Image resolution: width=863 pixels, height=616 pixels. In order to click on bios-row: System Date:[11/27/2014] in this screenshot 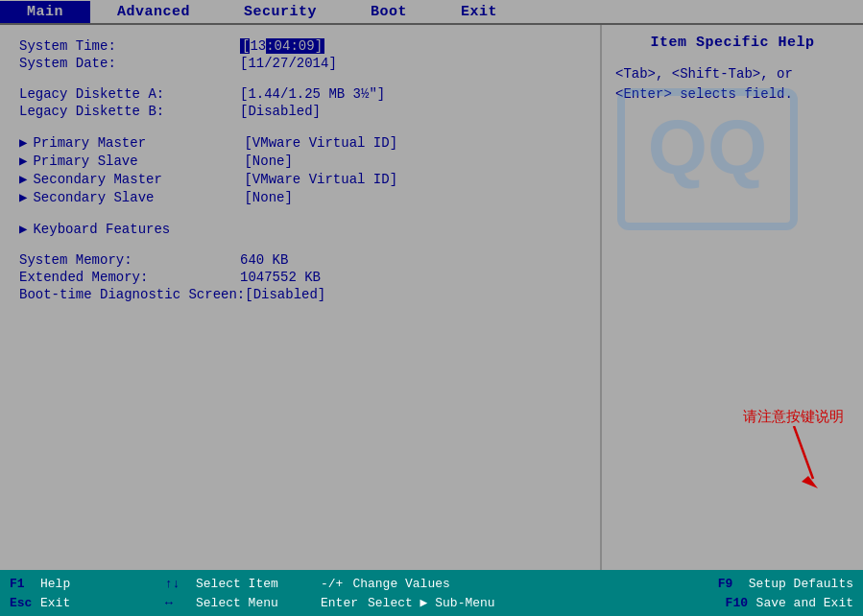, I will do `click(300, 63)`.